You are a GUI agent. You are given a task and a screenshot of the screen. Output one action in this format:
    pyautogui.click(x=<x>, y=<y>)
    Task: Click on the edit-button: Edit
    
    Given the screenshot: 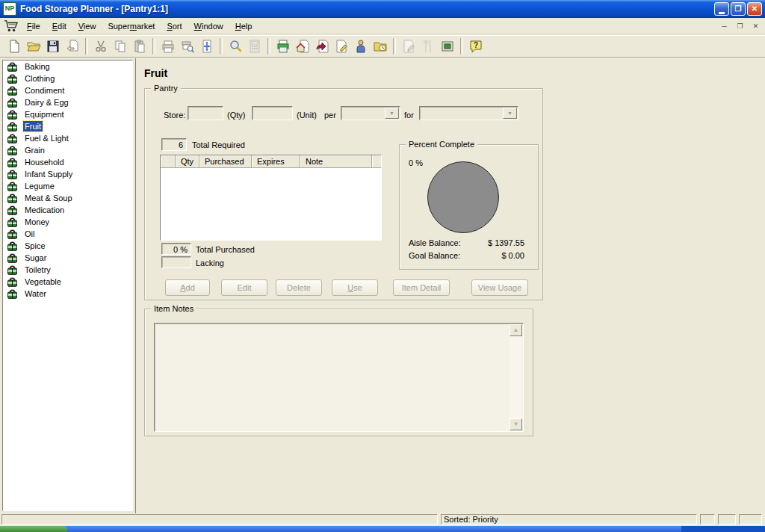 What is the action you would take?
    pyautogui.click(x=244, y=288)
    